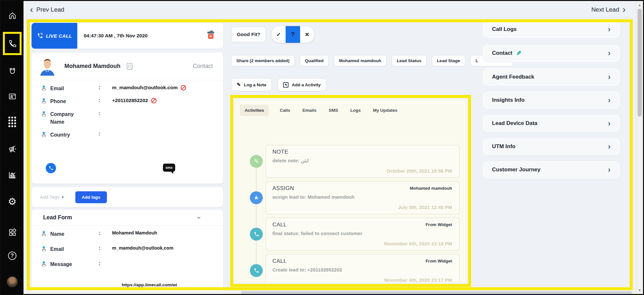  Describe the element at coordinates (12, 256) in the screenshot. I see `help-icon: ?` at that location.